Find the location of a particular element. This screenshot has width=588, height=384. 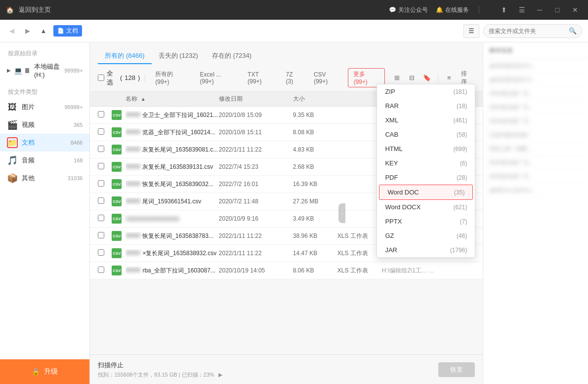

sidebar-item-count-videos: 365 is located at coordinates (78, 125).